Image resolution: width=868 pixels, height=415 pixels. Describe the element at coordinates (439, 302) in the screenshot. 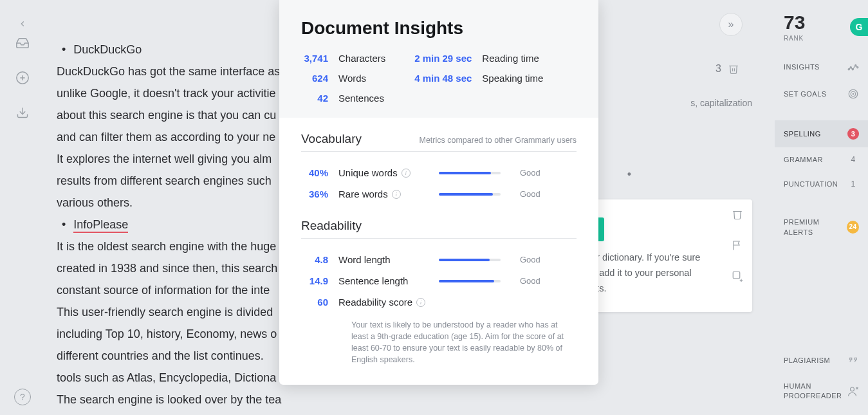

I see `metric-readability-score: 60 Readability scorei` at that location.